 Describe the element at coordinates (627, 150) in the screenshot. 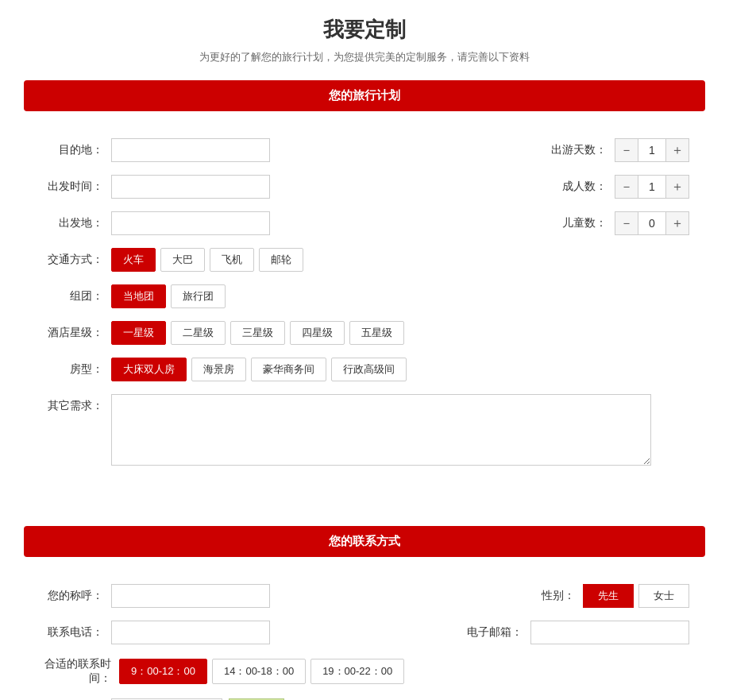

I see `days-minus-btn: －` at that location.